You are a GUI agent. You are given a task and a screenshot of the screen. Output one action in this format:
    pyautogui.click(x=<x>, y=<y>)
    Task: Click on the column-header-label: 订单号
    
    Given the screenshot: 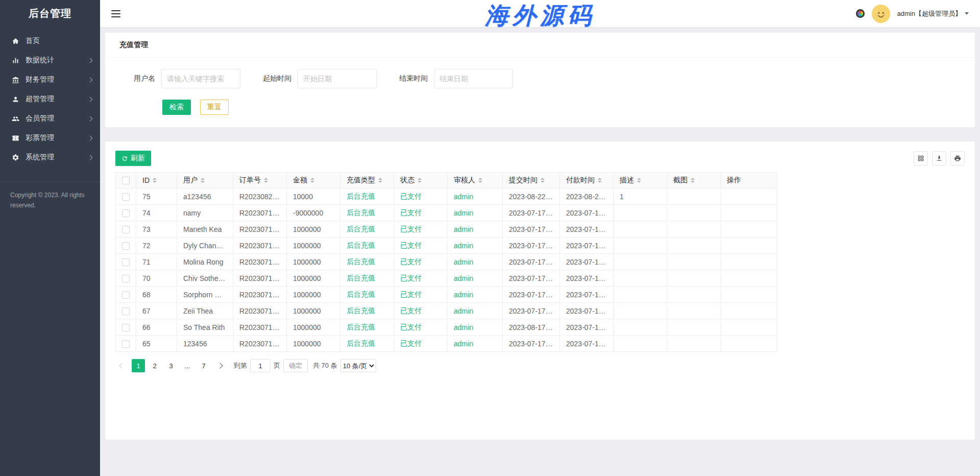 What is the action you would take?
    pyautogui.click(x=250, y=180)
    